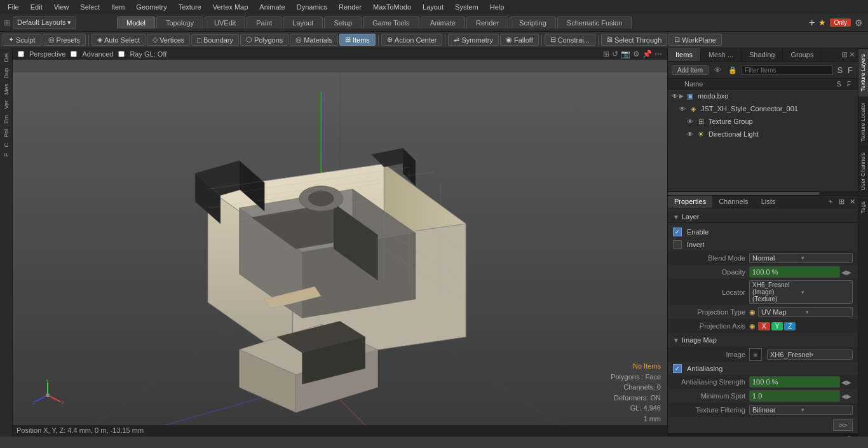 The image size is (868, 448). Describe the element at coordinates (677, 245) in the screenshot. I see `invert-checkbox` at that location.